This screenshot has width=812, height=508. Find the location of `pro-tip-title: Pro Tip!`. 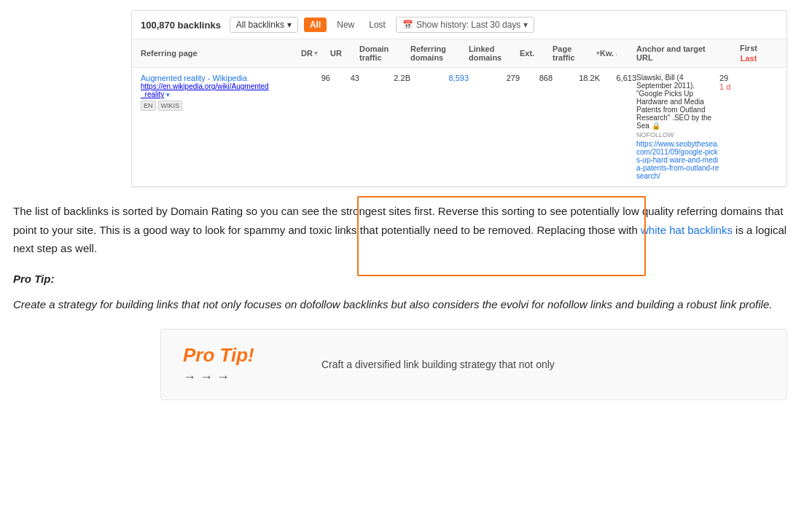

pro-tip-title: Pro Tip! is located at coordinates (241, 356).